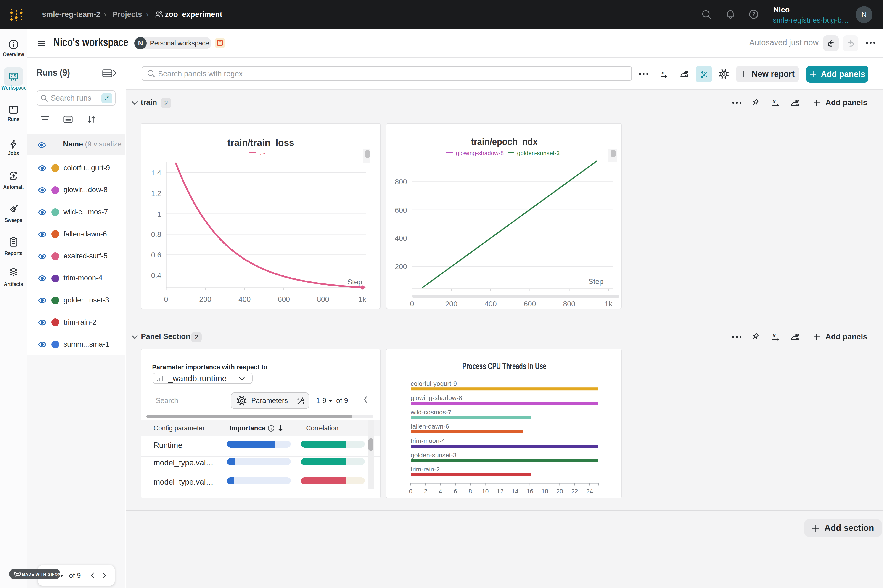 The image size is (883, 588). I want to click on svg-text: 8, so click(470, 491).